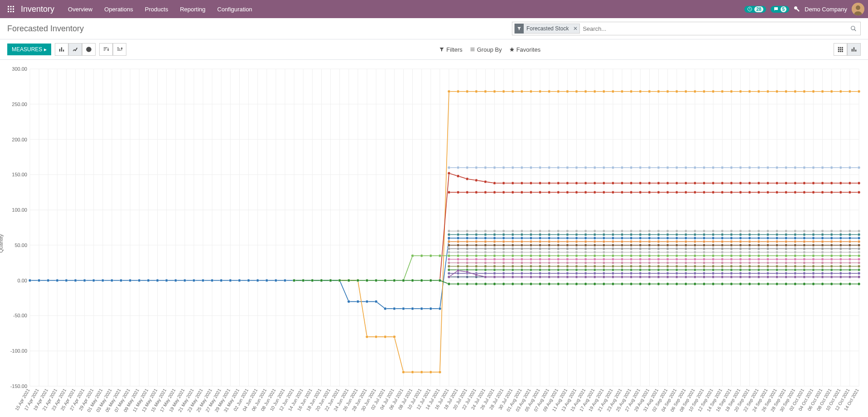 This screenshot has width=868, height=417. Describe the element at coordinates (547, 29) in the screenshot. I see `filter-chip: Forecasted Stock ✕` at that location.